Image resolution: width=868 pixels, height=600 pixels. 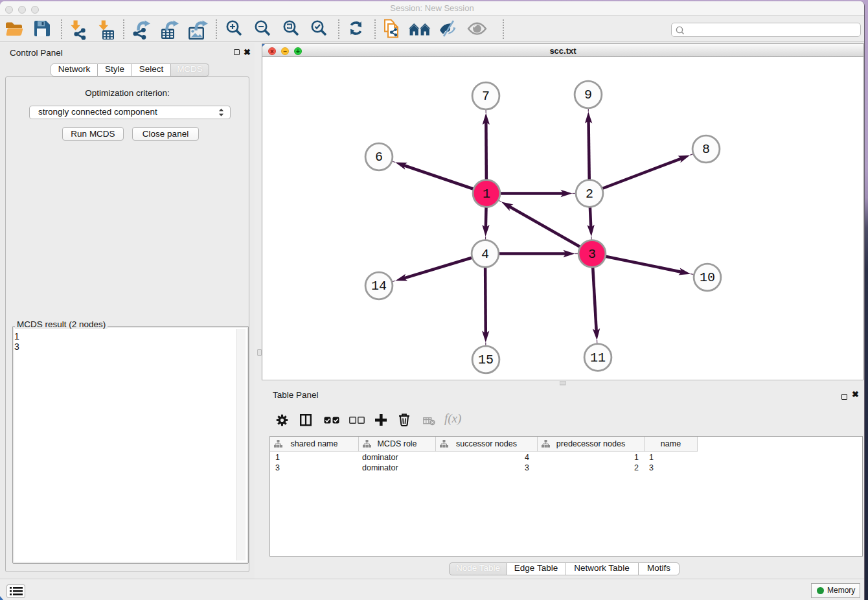 I want to click on svg-text: 4, so click(x=485, y=254).